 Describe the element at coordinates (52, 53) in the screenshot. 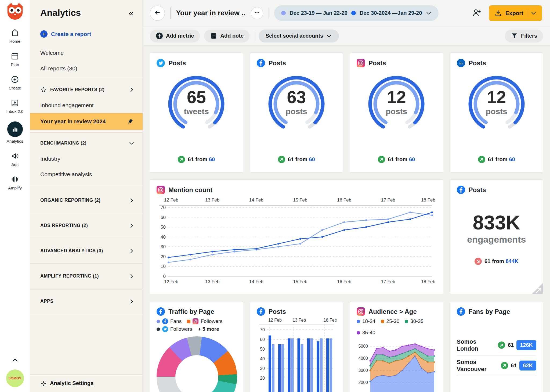

I see `welcome-label: Welcome` at that location.